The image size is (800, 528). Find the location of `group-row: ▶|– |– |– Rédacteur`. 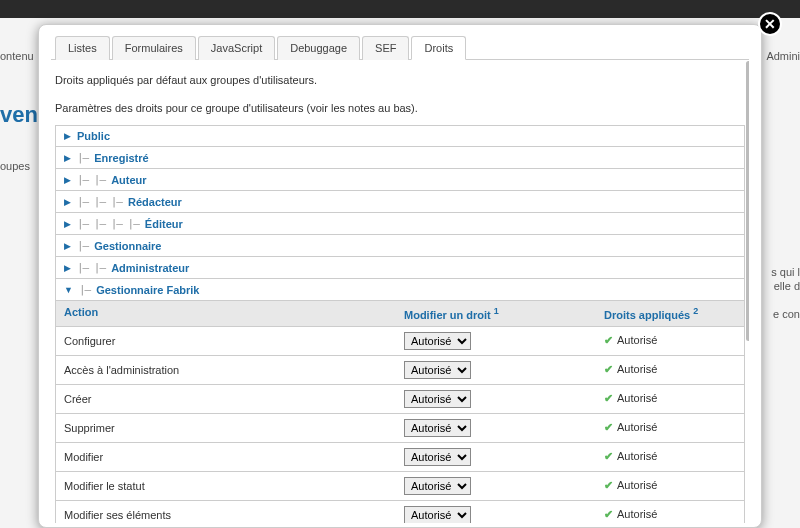

group-row: ▶|– |– |– Rédacteur is located at coordinates (400, 202).